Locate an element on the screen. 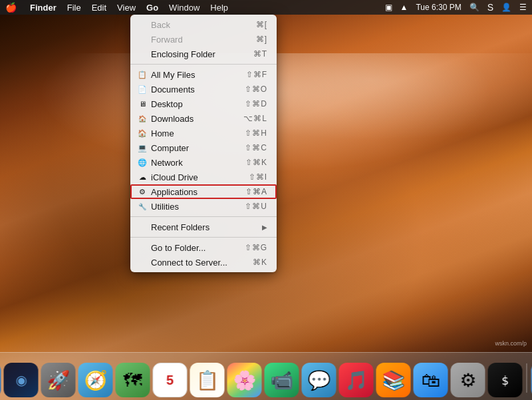 This screenshot has height=400, width=532. books-icon: 📚 is located at coordinates (394, 381).